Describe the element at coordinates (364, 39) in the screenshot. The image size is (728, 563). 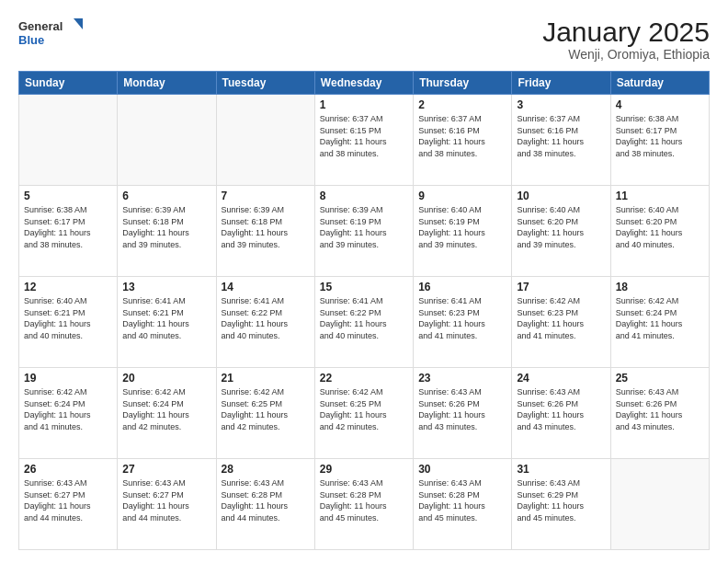
I see `header: General Blue January 2025 Wenji, Oromiya…` at that location.